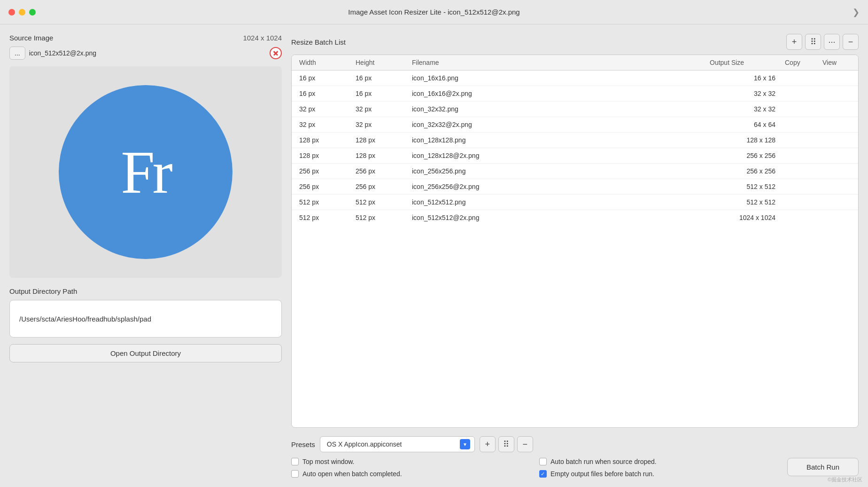 The image size is (868, 487). I want to click on cell-output-size: 128 x 128, so click(747, 140).